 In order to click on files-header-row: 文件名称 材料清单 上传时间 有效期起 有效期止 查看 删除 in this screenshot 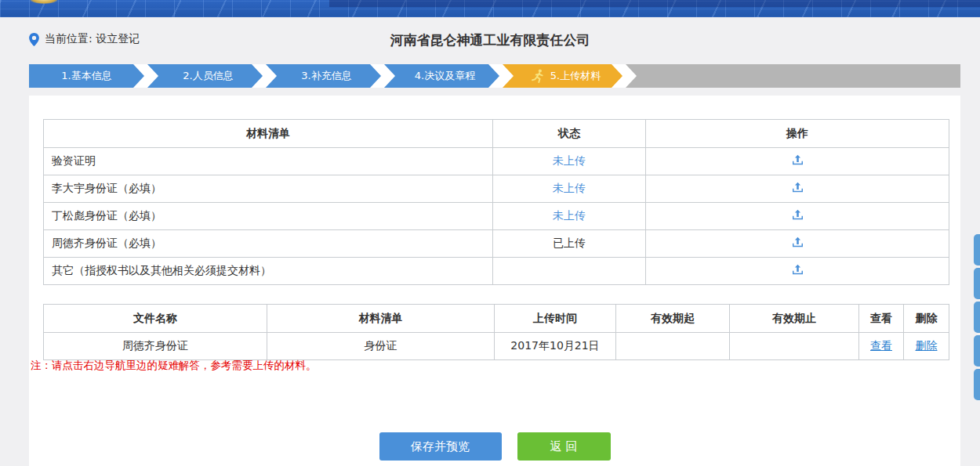, I will do `click(497, 319)`.